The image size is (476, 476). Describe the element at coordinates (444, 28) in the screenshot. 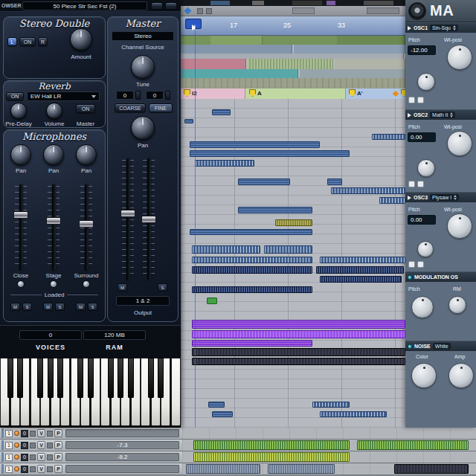

I see `osc1-wavetable-selector: Sin-Squ` at that location.